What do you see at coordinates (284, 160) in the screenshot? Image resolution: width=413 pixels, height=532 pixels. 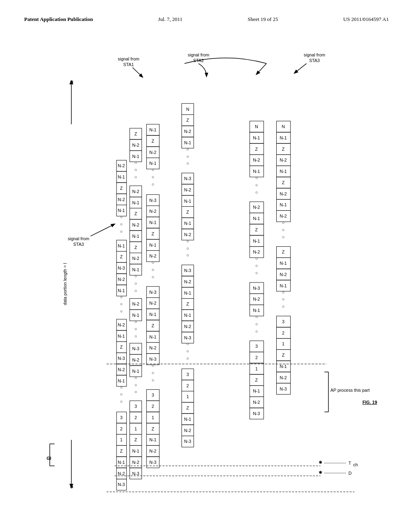 I see `col6-text-n2e: N-2` at bounding box center [284, 160].